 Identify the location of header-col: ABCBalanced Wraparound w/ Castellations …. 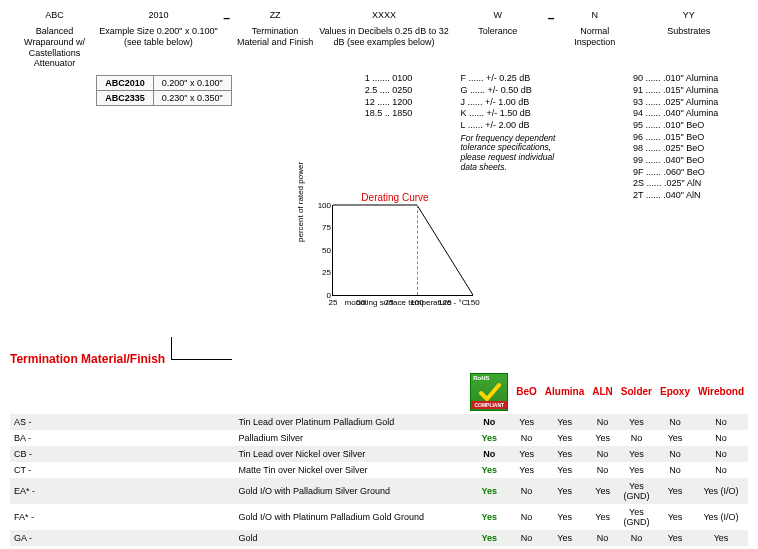
(54, 40).